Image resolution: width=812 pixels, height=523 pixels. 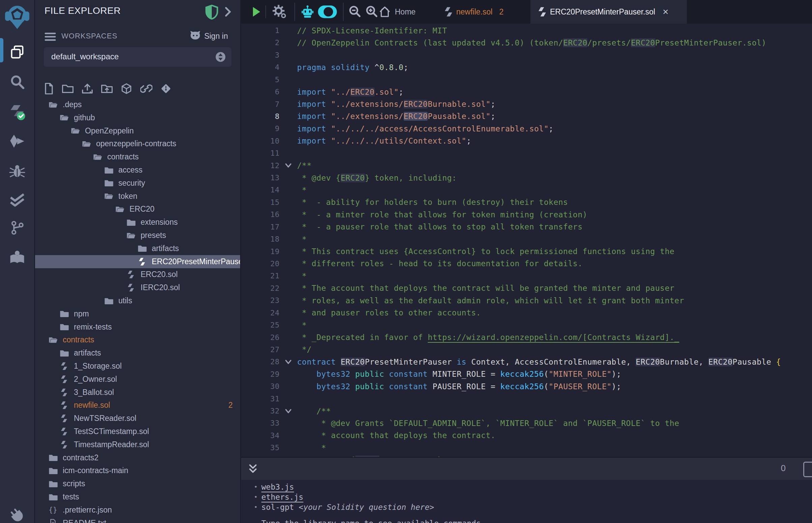 I want to click on tree-item-ierc20-sol: IERC20.sol, so click(x=138, y=288).